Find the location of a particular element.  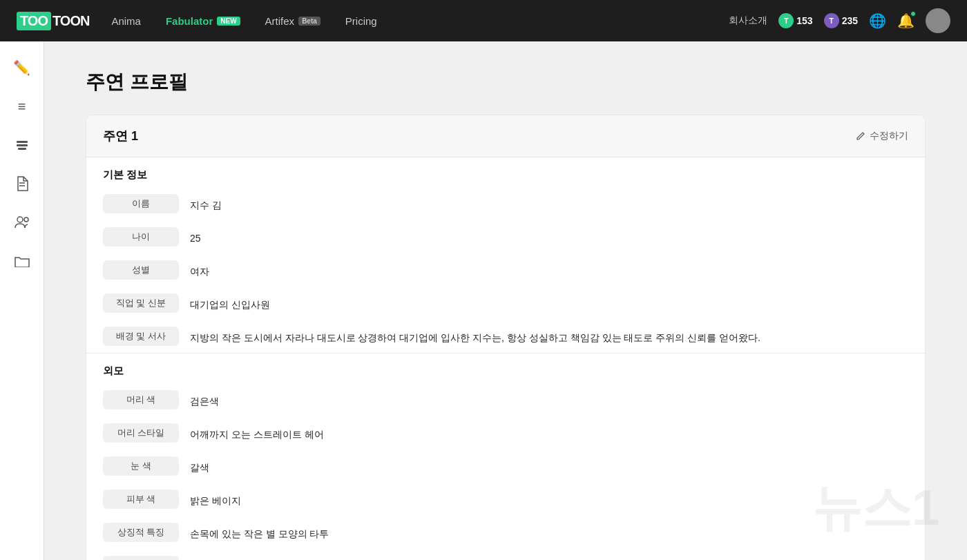

field-label-hair-style: 머리 스타일 is located at coordinates (141, 433).